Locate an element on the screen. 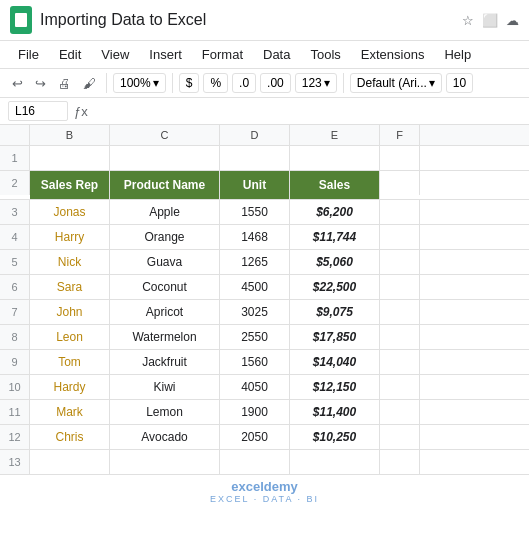 The width and height of the screenshot is (529, 544). cell-b4: Harry is located at coordinates (70, 237).